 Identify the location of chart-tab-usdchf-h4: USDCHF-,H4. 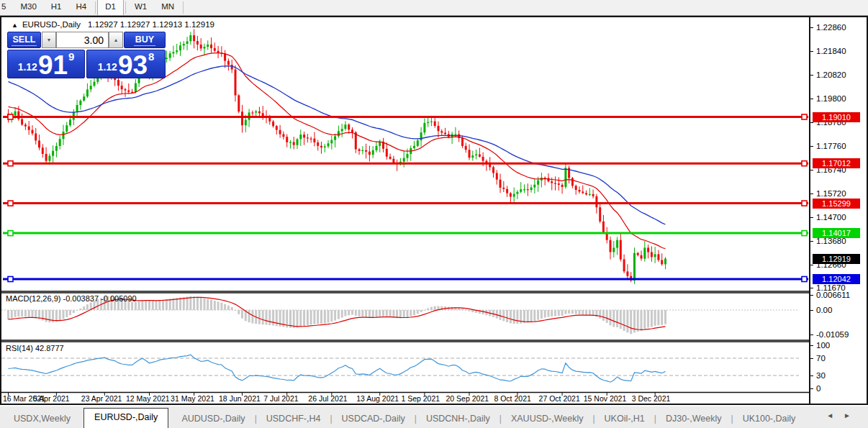
(294, 419).